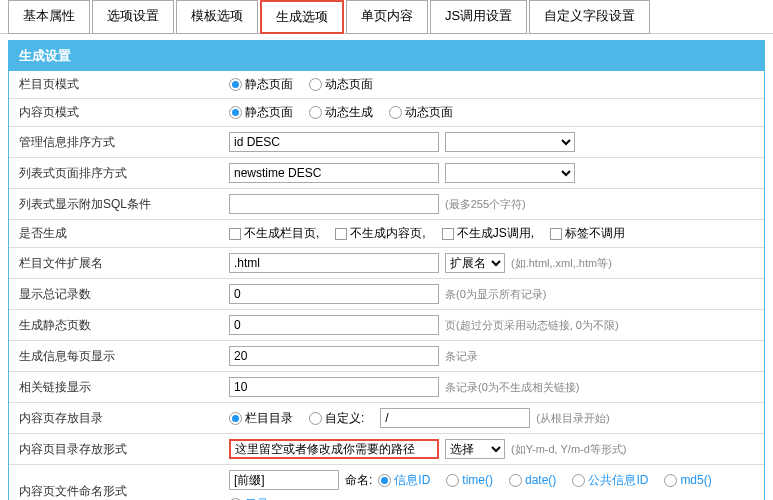 The width and height of the screenshot is (773, 500). I want to click on select-col-ext: 扩展名, so click(475, 263).